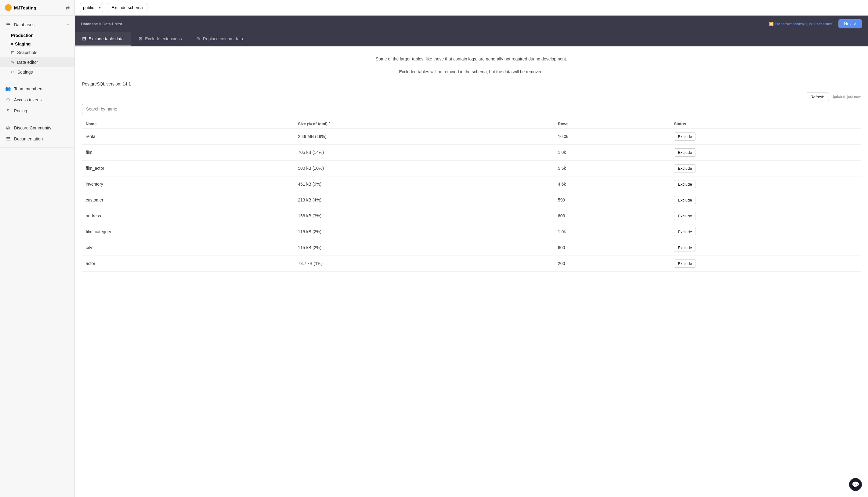  I want to click on logo-circle, so click(8, 8).